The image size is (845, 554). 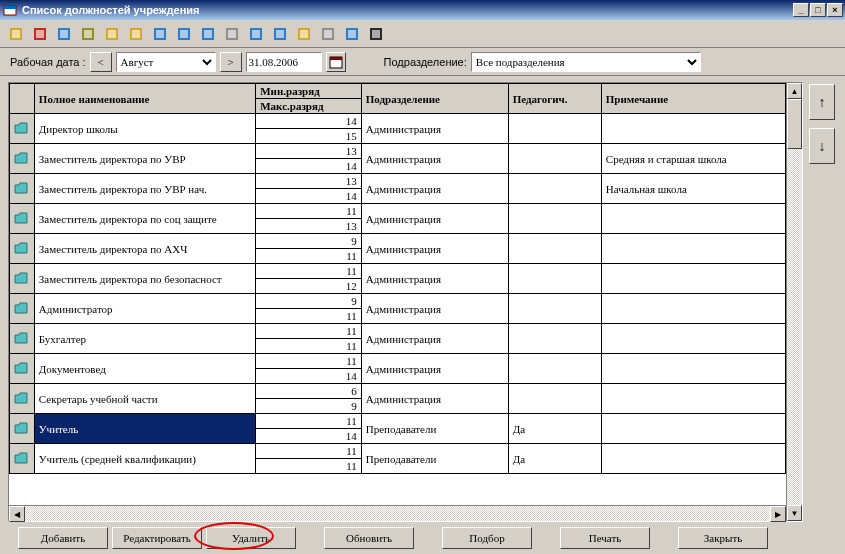 What do you see at coordinates (398, 514) in the screenshot?
I see `hscroll-track` at bounding box center [398, 514].